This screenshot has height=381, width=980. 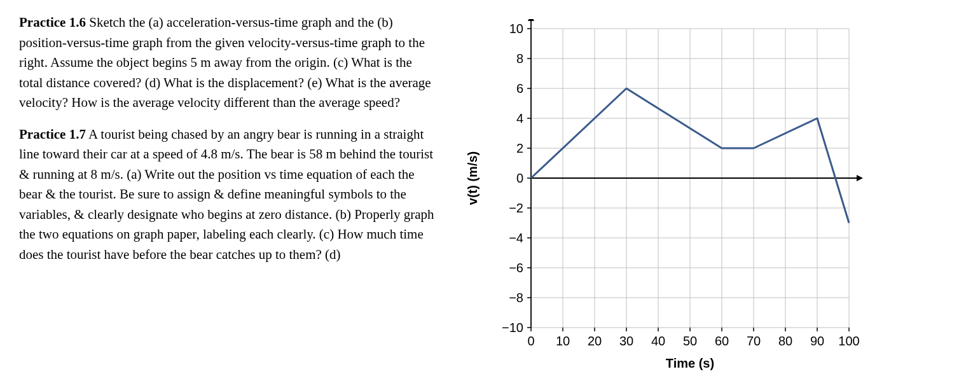 What do you see at coordinates (520, 59) in the screenshot?
I see `svg-text: 8` at bounding box center [520, 59].